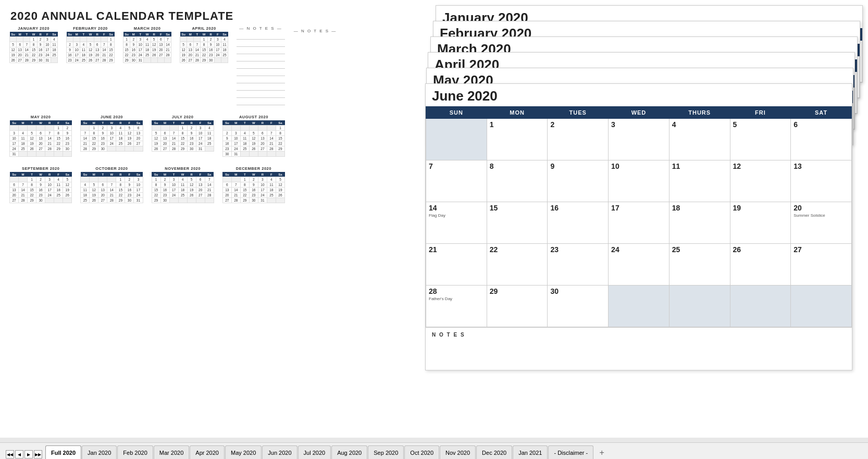 The image size is (868, 459). What do you see at coordinates (254, 117) in the screenshot?
I see `mini-month-title-7: AUGUST 2020` at bounding box center [254, 117].